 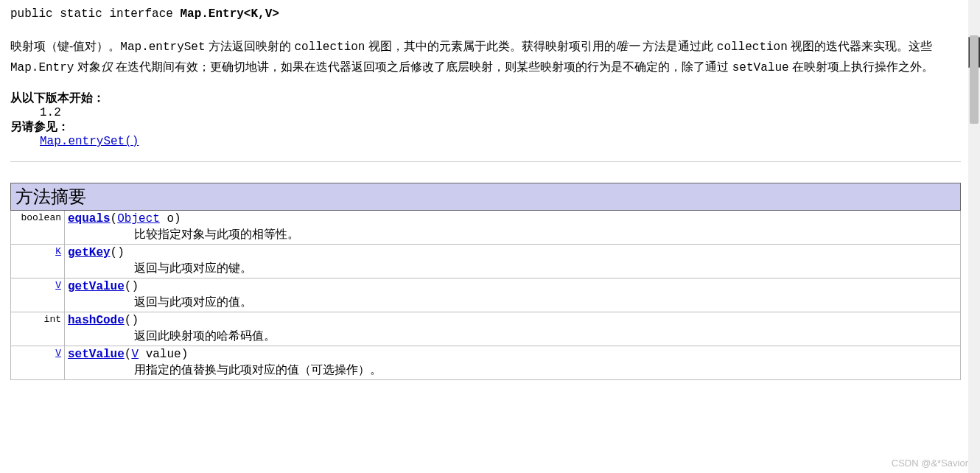 I want to click on signature-cell: getValue() 返回与此项对应的值。, so click(x=513, y=295).